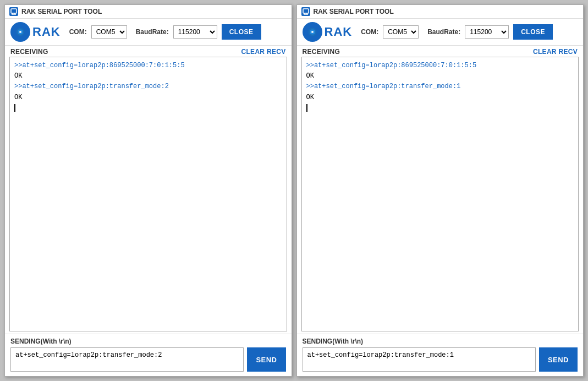 The width and height of the screenshot is (588, 381). What do you see at coordinates (149, 66) in the screenshot?
I see `left-recv-line-0: >>at+set_config=lorap2p:869525000:7:0:1:…` at bounding box center [149, 66].